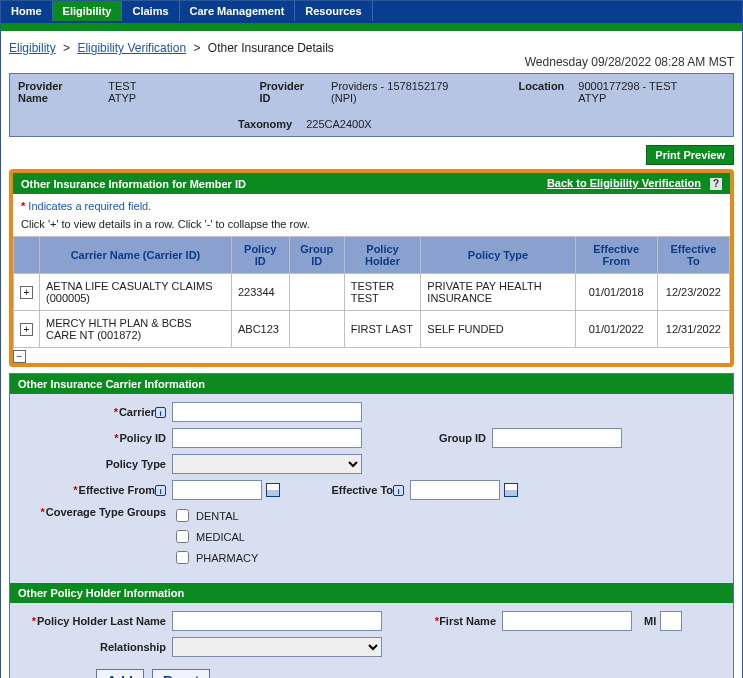 The width and height of the screenshot is (743, 678). I want to click on provider-name-value: TEST ATYP, so click(136, 92).